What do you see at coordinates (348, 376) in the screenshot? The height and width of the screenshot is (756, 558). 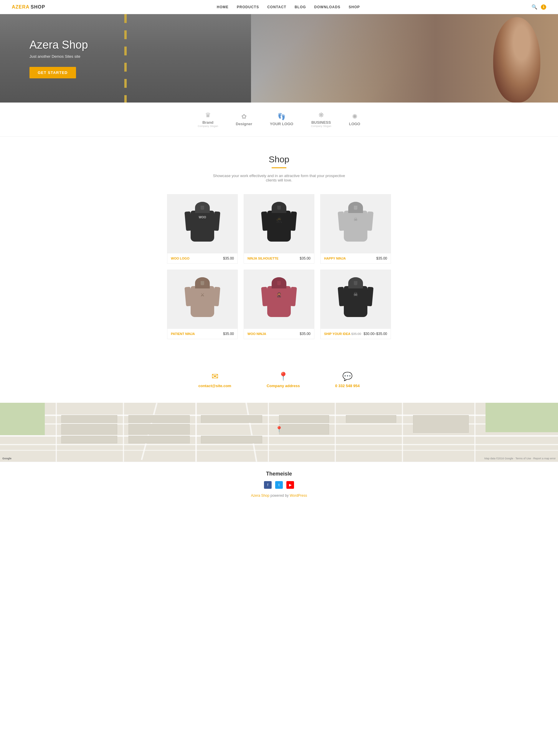 I see `phone-icon: 💬` at bounding box center [348, 376].